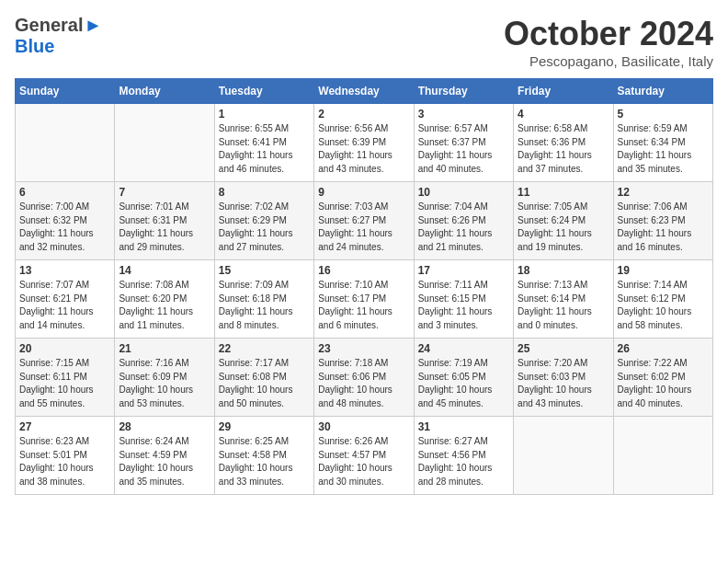 The image size is (728, 563). Describe the element at coordinates (64, 192) in the screenshot. I see `day-number: 6` at that location.